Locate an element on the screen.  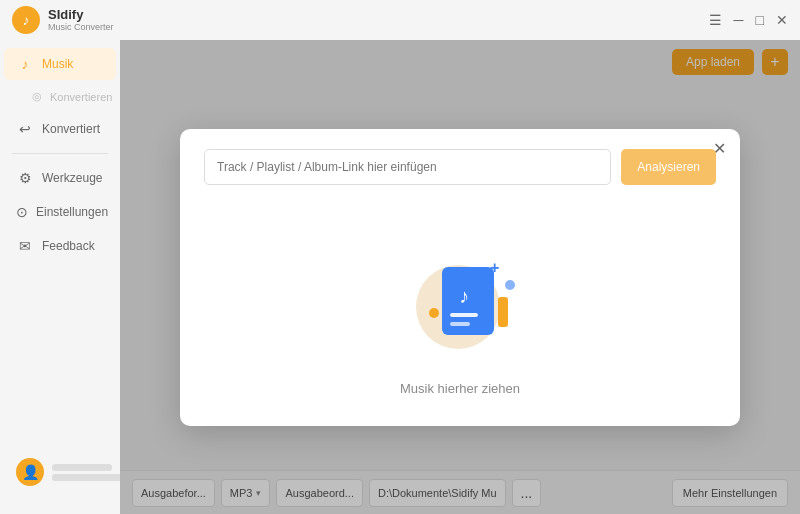
user-avatar: 👤 is located at coordinates (60, 472).